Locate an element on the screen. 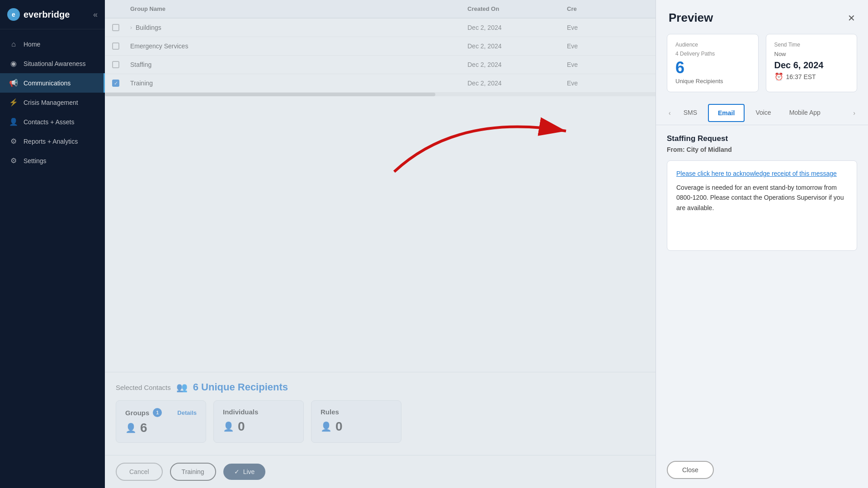  training-button: Training is located at coordinates (193, 472).